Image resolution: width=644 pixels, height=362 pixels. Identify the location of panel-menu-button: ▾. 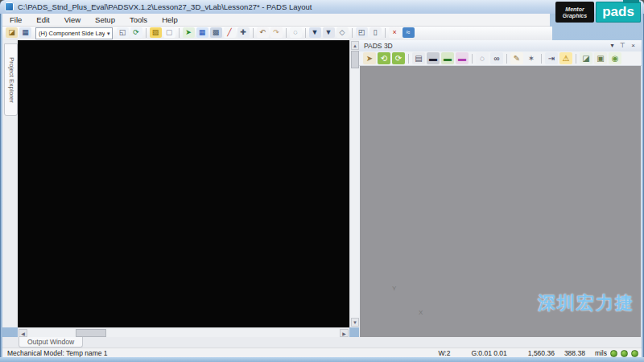
(612, 46).